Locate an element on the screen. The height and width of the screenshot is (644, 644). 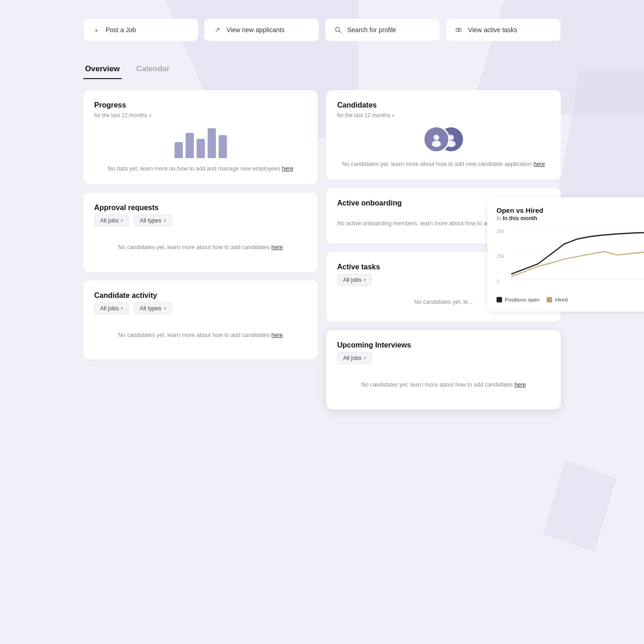
y-axis-labels: 256 256 0 is located at coordinates (503, 256).